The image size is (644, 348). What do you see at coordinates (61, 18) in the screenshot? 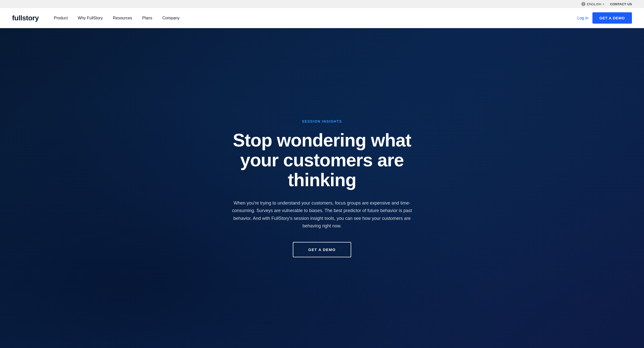
I see `nav-item-product: Product` at bounding box center [61, 18].